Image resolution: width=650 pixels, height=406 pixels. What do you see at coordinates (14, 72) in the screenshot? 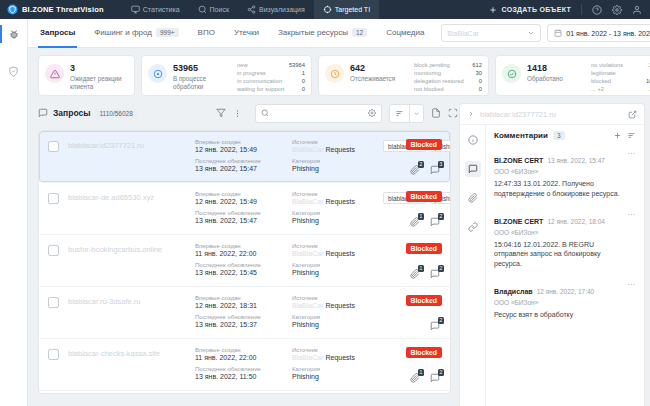
I see `shield-check-icon` at bounding box center [14, 72].